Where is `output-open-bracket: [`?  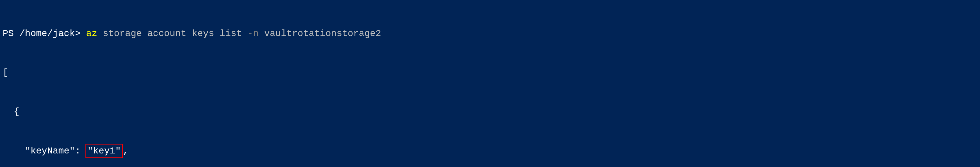 output-open-bracket: [ is located at coordinates (490, 72).